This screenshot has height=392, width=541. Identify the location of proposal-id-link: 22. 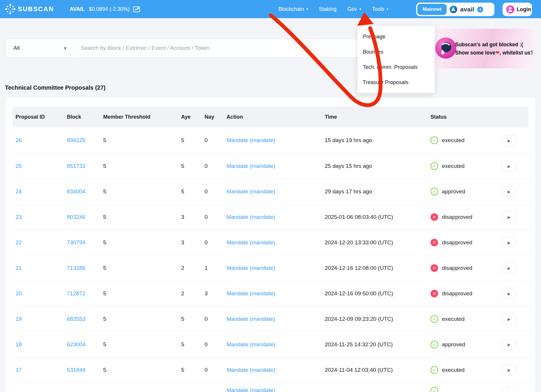
(19, 243).